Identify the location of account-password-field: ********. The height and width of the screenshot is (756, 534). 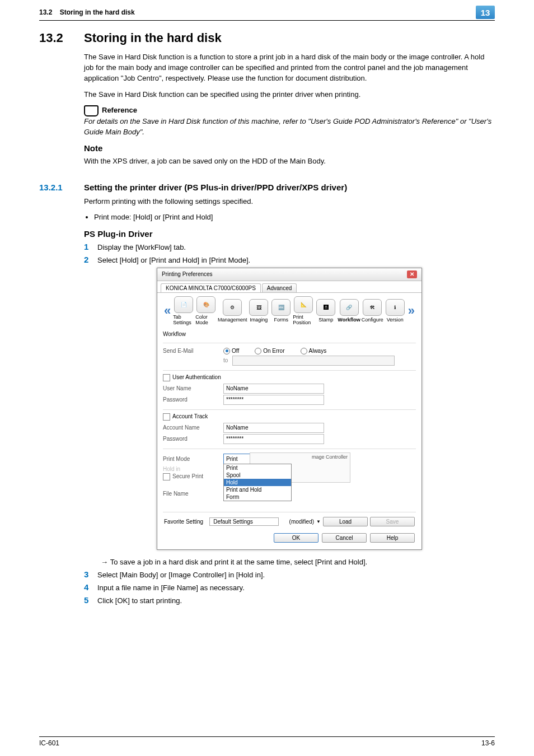
(274, 439).